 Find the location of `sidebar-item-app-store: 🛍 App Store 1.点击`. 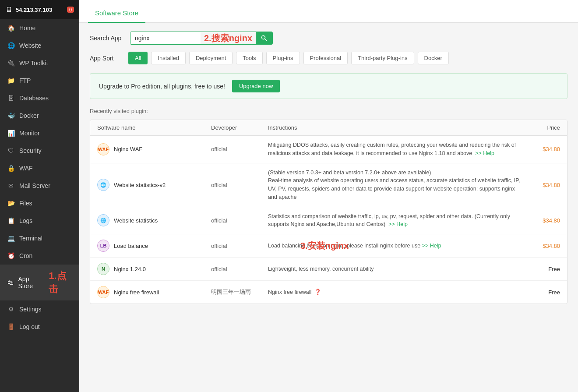

sidebar-item-app-store: 🛍 App Store 1.点击 is located at coordinates (39, 283).